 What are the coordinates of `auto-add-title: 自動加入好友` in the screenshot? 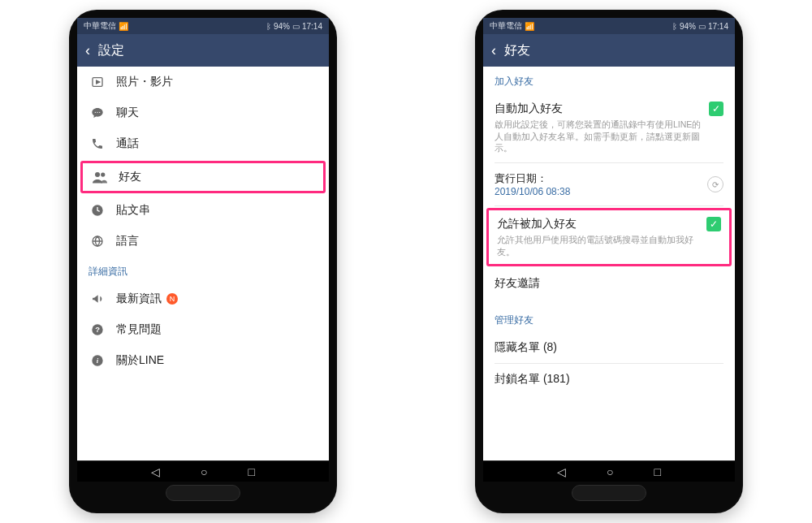 It's located at (598, 109).